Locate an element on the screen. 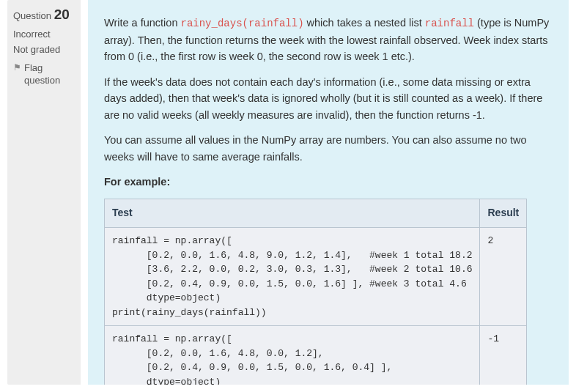 The height and width of the screenshot is (392, 576). code-inline-function: rainy_days(rainfall) is located at coordinates (243, 23).